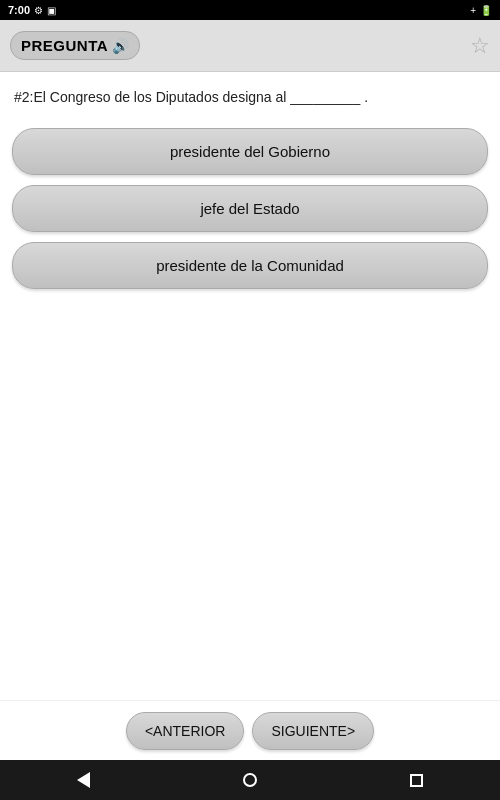  I want to click on home-button, so click(250, 780).